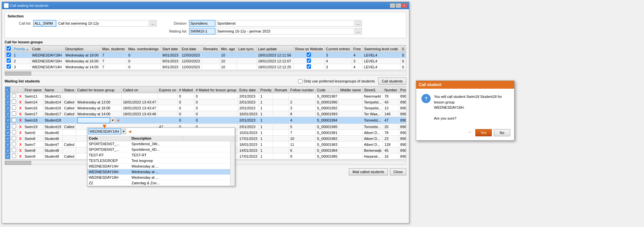  Describe the element at coordinates (392, 81) in the screenshot. I see `call-students-button: Call students` at that location.